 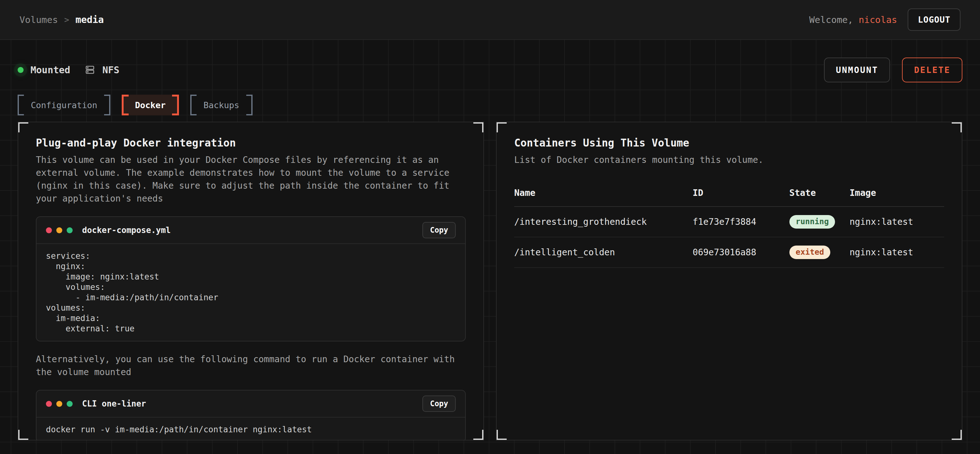 I want to click on tab-docker: Docker, so click(x=150, y=105).